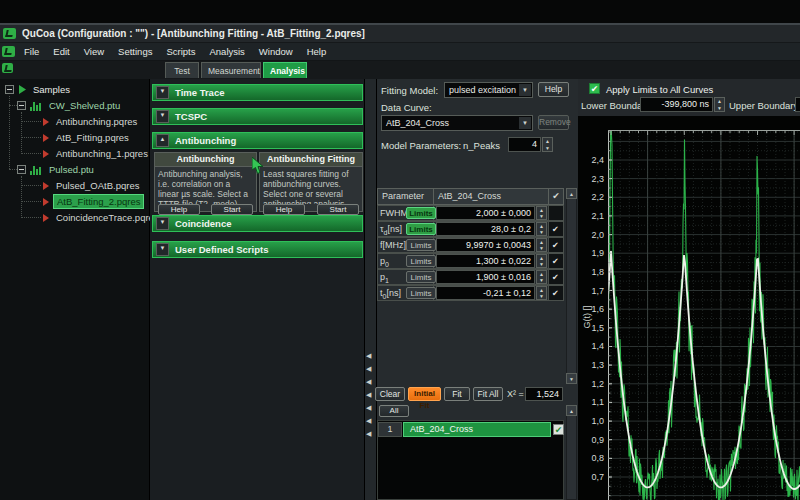  I want to click on initial-fit-button: Initial Fit, so click(424, 394).